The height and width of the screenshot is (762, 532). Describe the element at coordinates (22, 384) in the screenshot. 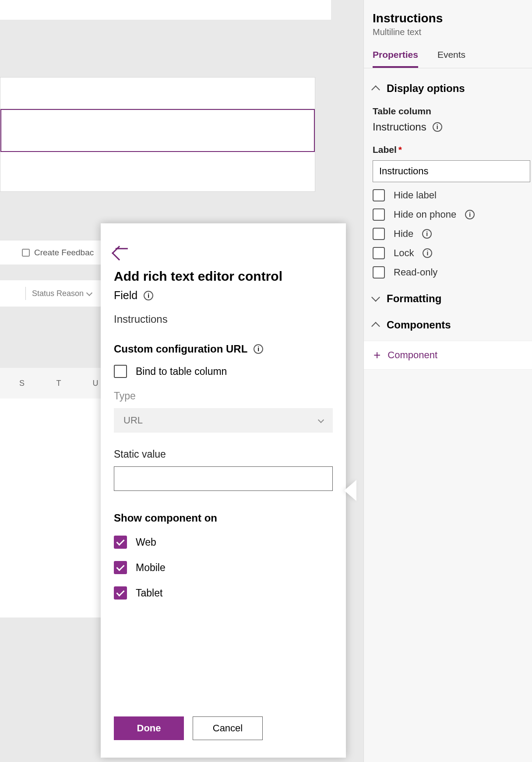

I see `grid-col: S` at that location.